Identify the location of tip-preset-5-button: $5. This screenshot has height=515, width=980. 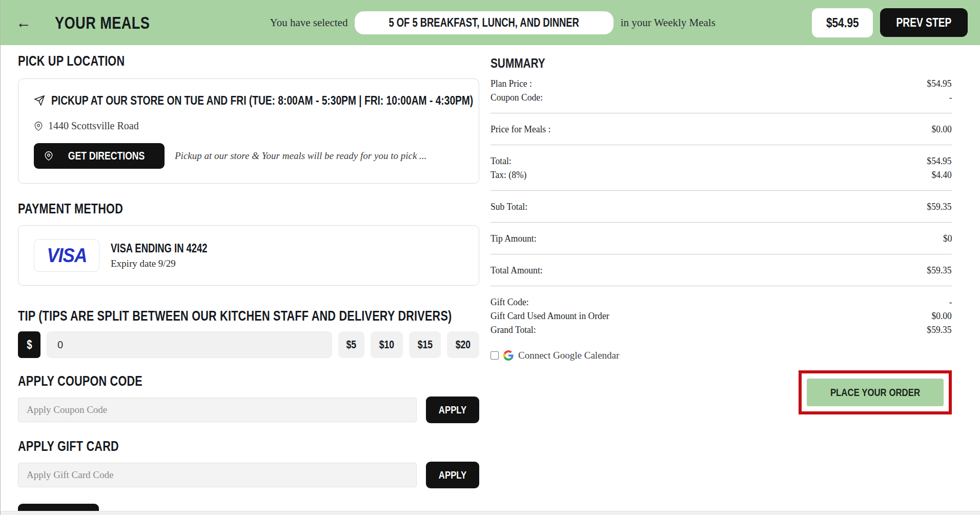
(351, 345).